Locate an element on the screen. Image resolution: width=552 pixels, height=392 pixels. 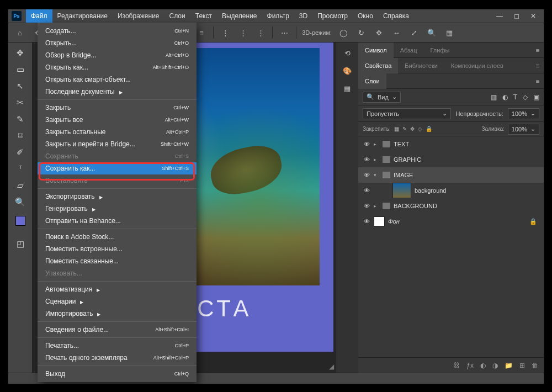
grid-icon: ▦ is located at coordinates (347, 88).